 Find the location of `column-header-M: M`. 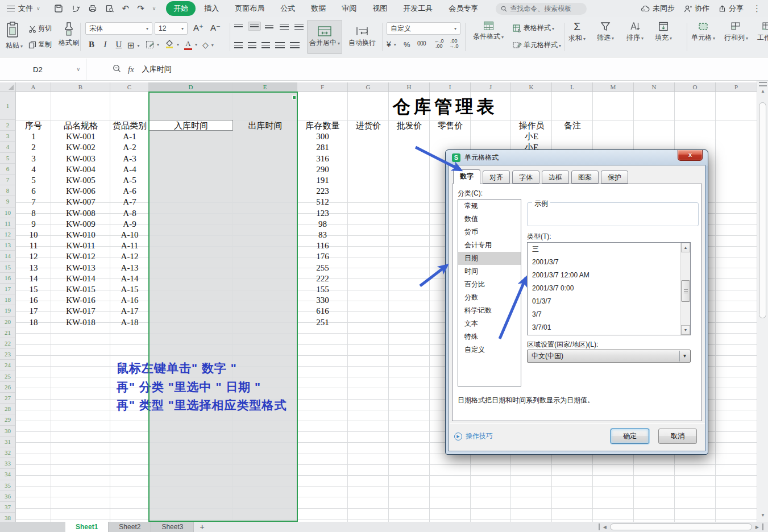

column-header-M: M is located at coordinates (613, 88).